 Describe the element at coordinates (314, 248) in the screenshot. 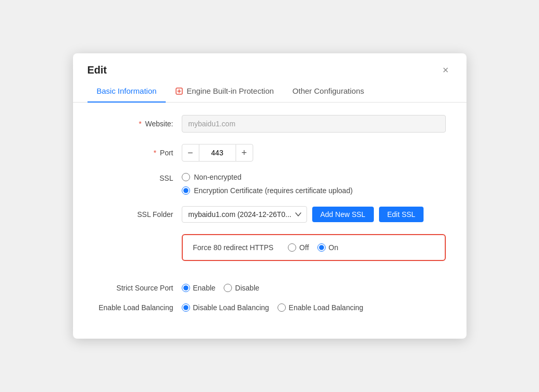

I see `force-https-row: Force 80 redirect HTTPS Off On` at that location.